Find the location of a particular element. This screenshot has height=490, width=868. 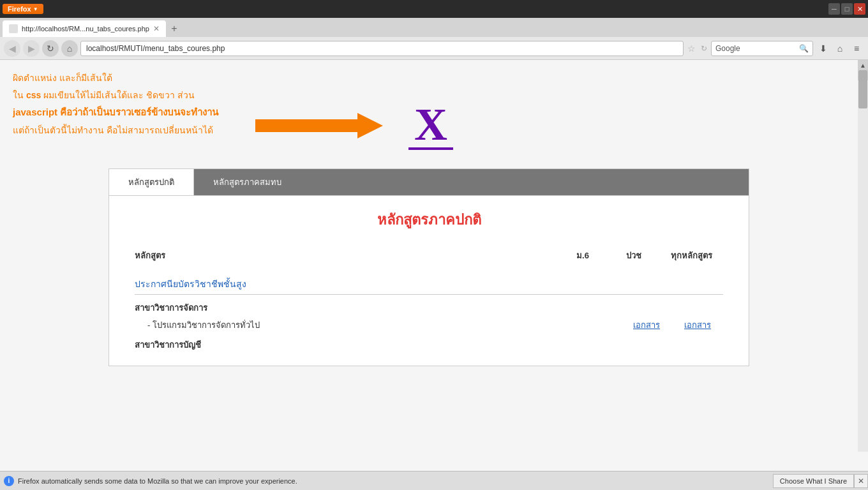

new-tab-button: + is located at coordinates (174, 29).